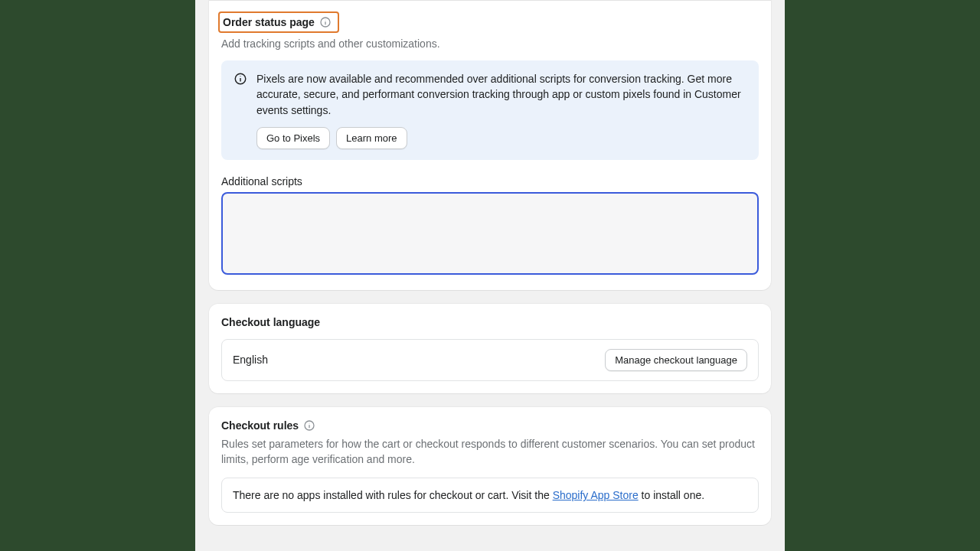  Describe the element at coordinates (501, 95) in the screenshot. I see `pixels-banner-text: Pixels are now available and recommended…` at that location.